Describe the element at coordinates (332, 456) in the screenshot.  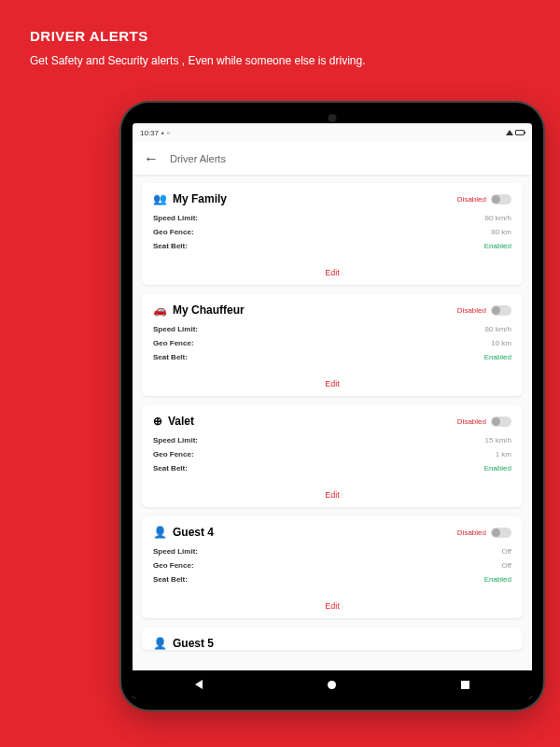
I see `profile-card-valet: ⊕ Valet Disabled Speed Limit:15 km/h Geo…` at that location.